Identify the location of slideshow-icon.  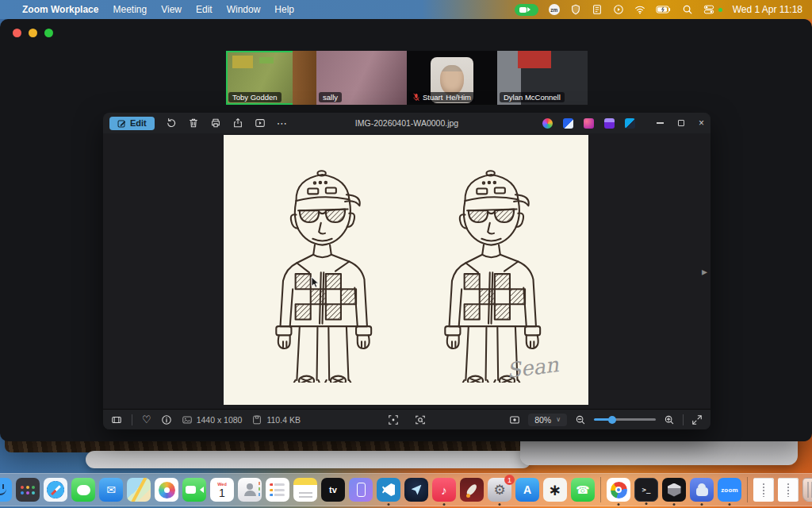
(260, 123).